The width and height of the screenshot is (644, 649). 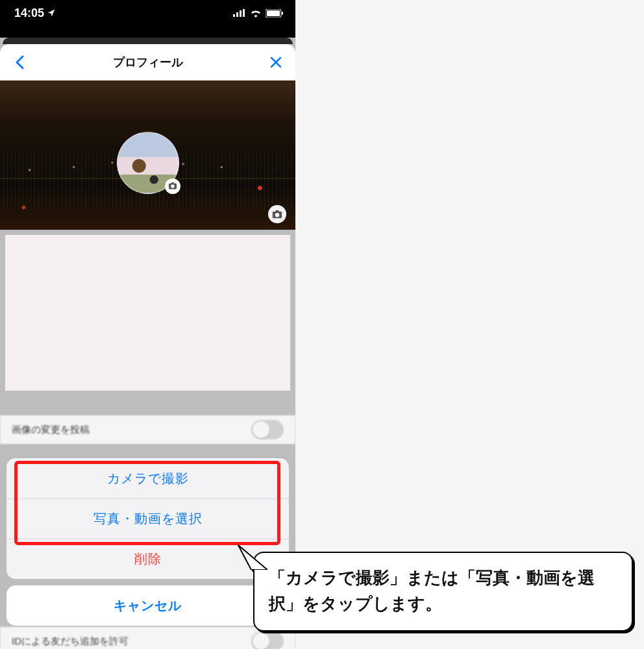 What do you see at coordinates (148, 155) in the screenshot?
I see `cover-photo` at bounding box center [148, 155].